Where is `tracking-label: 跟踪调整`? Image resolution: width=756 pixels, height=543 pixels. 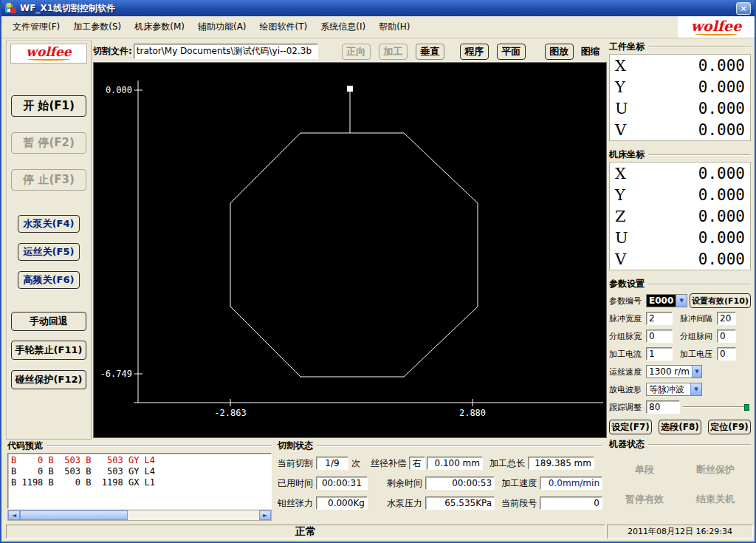 tracking-label: 跟踪调整 is located at coordinates (628, 408).